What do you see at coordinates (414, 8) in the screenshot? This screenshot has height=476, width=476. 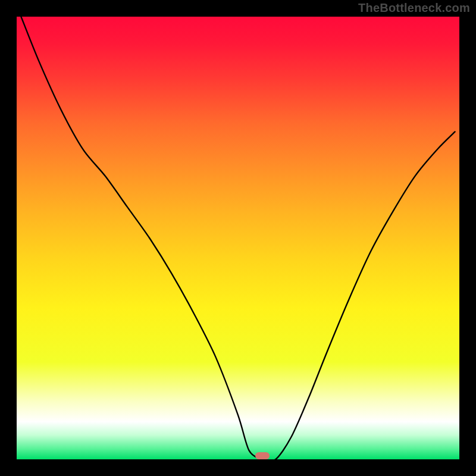 I see `watermark-label: TheBottleneck.com` at bounding box center [414, 8].